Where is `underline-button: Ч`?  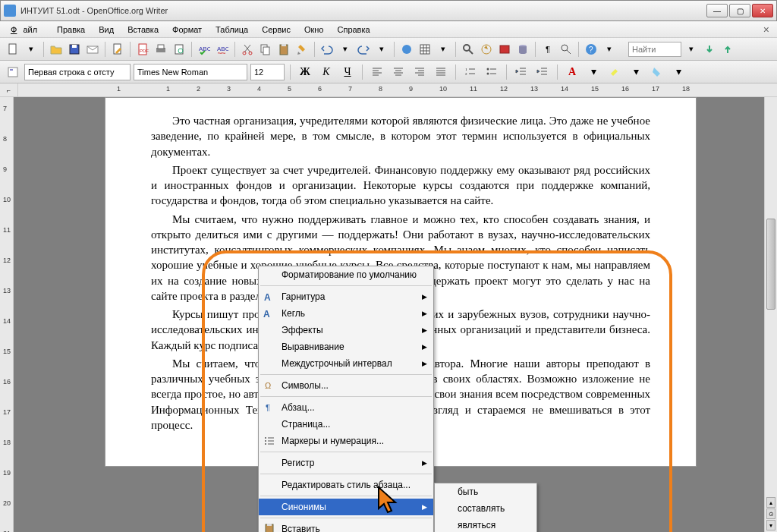
underline-button: Ч is located at coordinates (348, 72).